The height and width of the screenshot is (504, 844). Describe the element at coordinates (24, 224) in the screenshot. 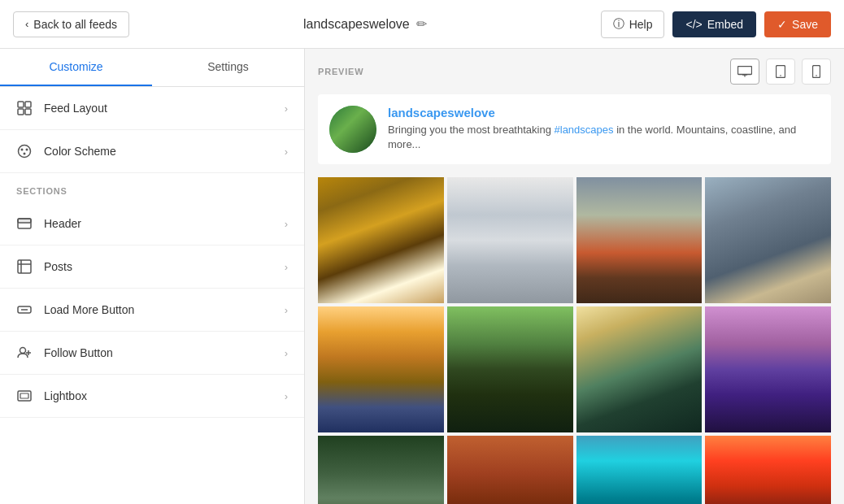

I see `header-icon` at that location.